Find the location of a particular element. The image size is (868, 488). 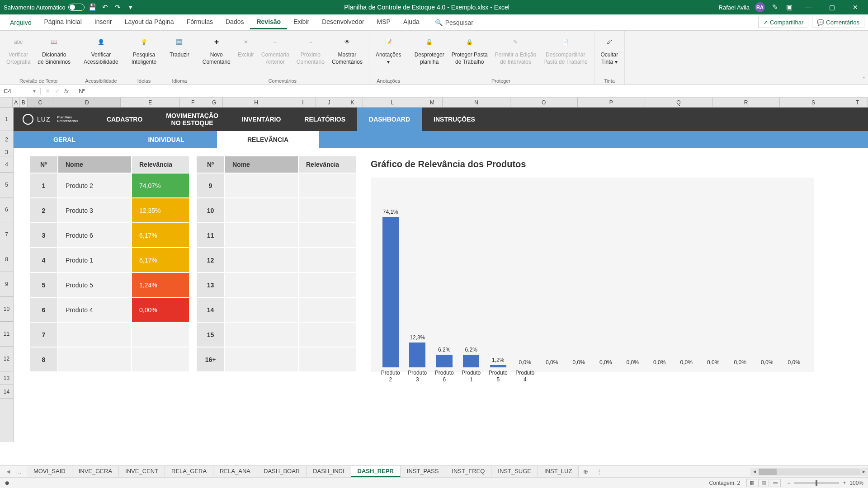

row-header: 14 is located at coordinates (6, 392).